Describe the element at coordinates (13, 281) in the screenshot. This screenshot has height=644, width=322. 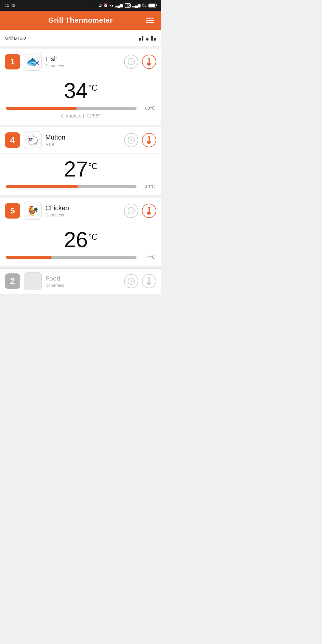
I see `probe-number-2: 2` at that location.